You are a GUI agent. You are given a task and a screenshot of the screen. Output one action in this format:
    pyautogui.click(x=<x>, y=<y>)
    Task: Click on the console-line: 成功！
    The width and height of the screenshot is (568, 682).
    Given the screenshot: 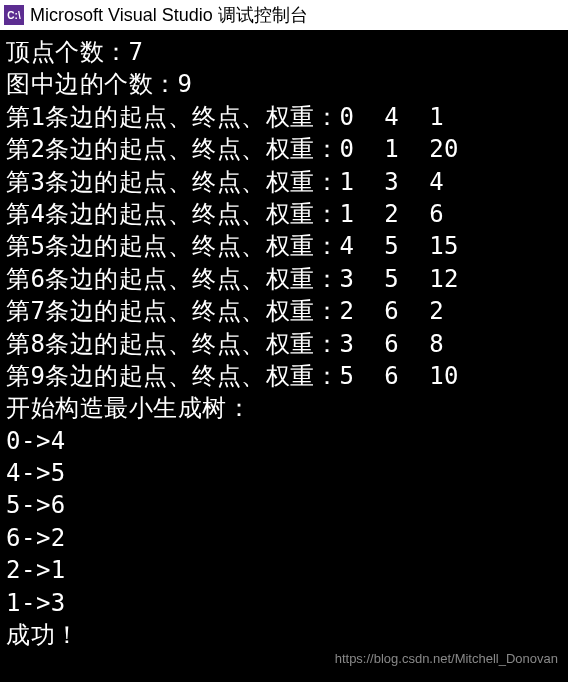 What is the action you would take?
    pyautogui.click(x=284, y=635)
    